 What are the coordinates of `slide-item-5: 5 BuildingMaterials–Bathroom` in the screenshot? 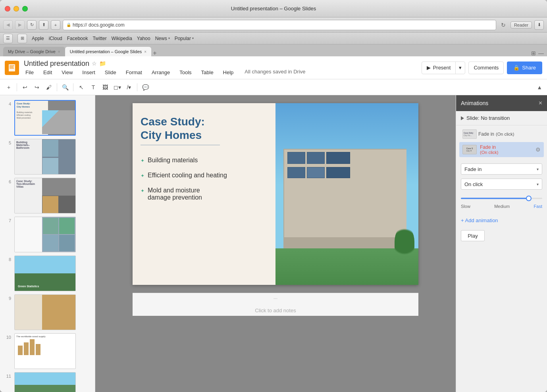 It's located at (48, 157).